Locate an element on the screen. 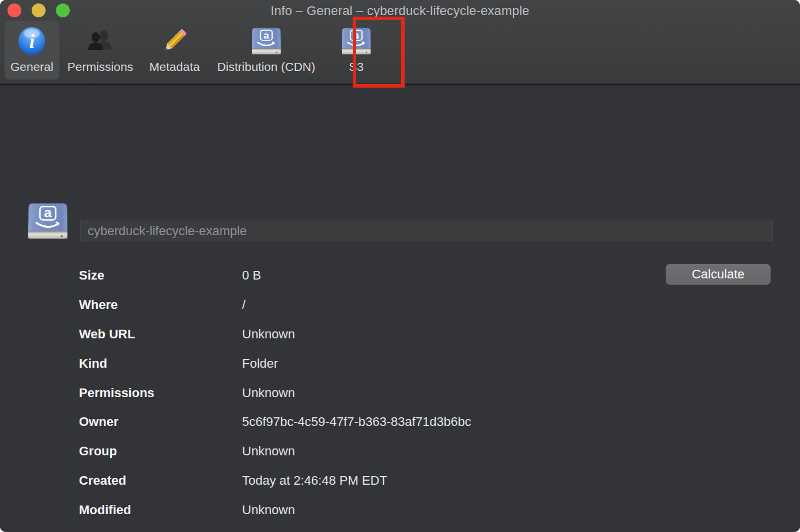 This screenshot has width=800, height=532. tab-s3: S3 is located at coordinates (356, 50).